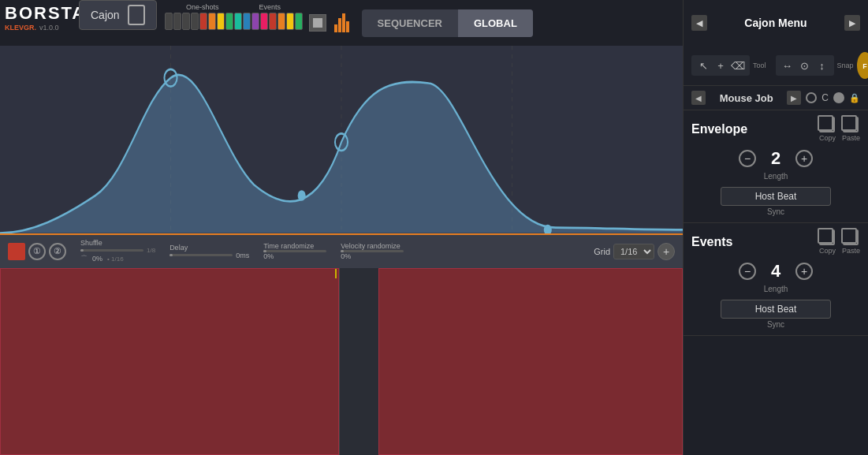  Describe the element at coordinates (747, 159) in the screenshot. I see `envelope-length-minus: −` at that location.